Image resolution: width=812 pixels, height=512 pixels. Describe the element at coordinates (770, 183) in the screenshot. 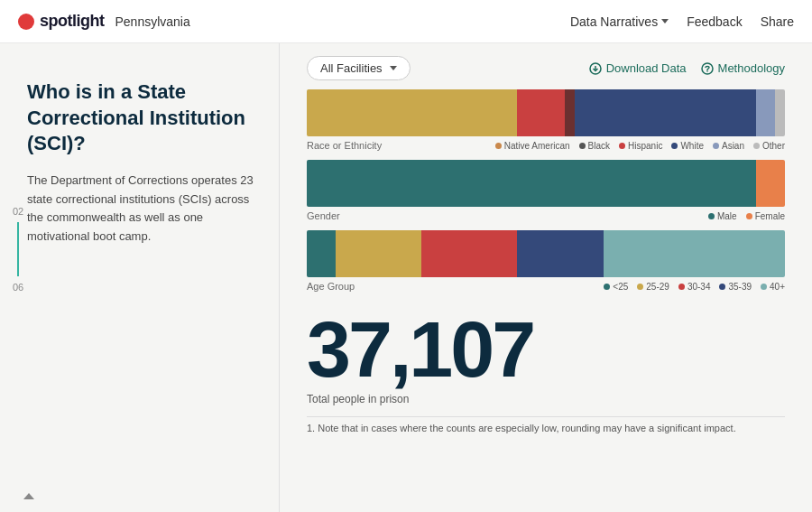

I see `bar-segment-female` at that location.